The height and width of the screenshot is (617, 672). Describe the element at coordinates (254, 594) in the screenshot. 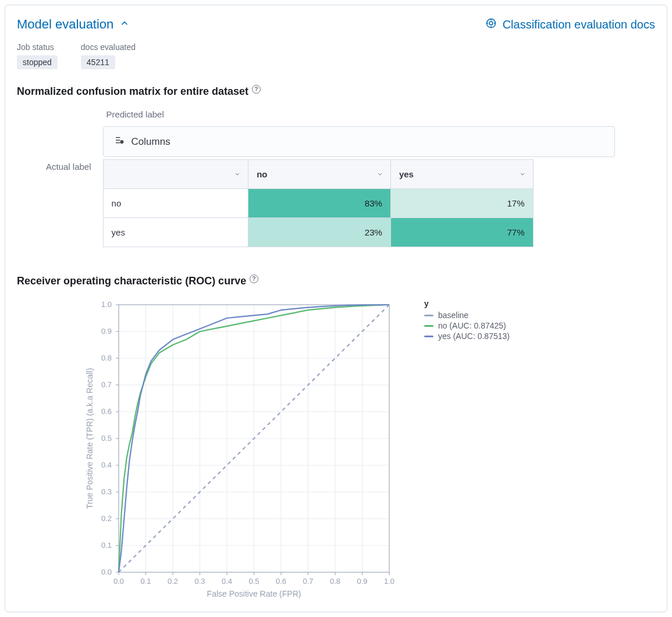

I see `svg-text: False Positive Rate (FPR)` at that location.